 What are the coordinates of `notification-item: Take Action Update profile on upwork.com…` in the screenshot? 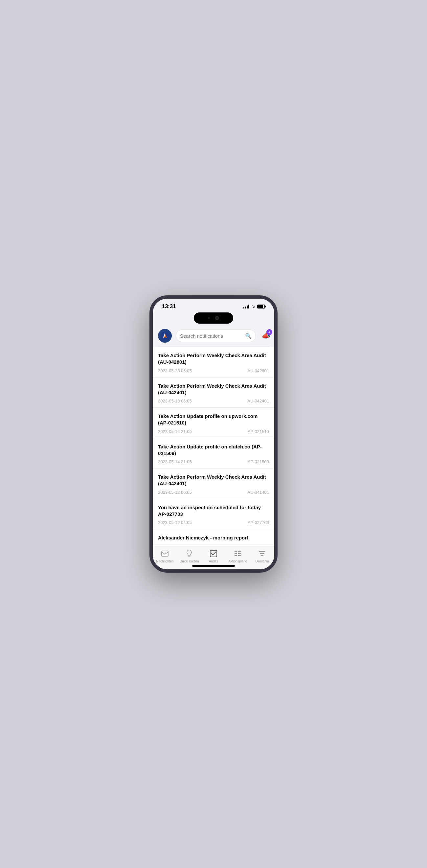 It's located at (214, 423).